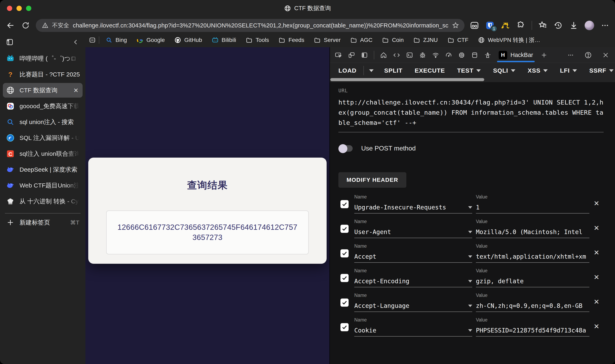  What do you see at coordinates (29, 8) in the screenshot?
I see `zoom-window-button` at bounding box center [29, 8].